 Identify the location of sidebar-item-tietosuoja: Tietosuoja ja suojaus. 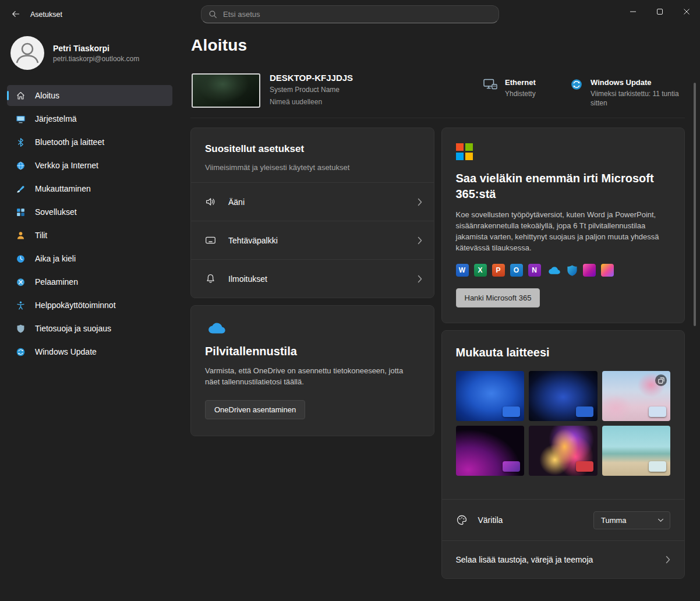
(90, 328).